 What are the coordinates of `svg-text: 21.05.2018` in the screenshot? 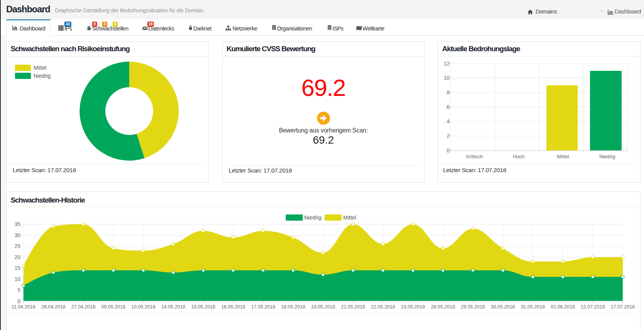 It's located at (353, 307).